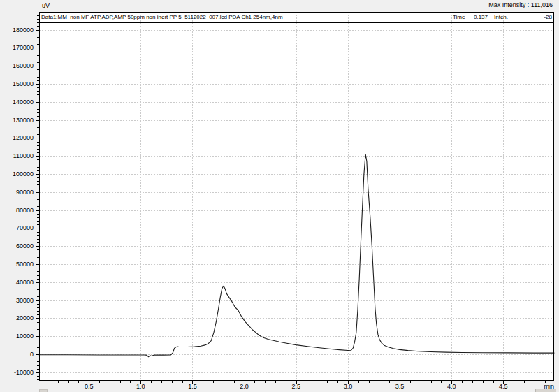 This screenshot has height=392, width=559. What do you see at coordinates (501, 17) in the screenshot?
I see `cursor-inten-label: Inten.` at bounding box center [501, 17].